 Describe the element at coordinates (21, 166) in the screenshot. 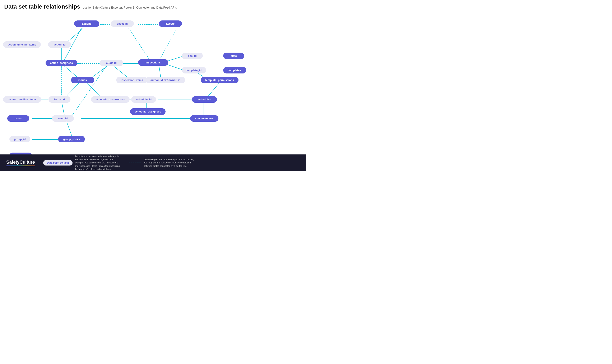

I see `footer-logo-bar` at that location.